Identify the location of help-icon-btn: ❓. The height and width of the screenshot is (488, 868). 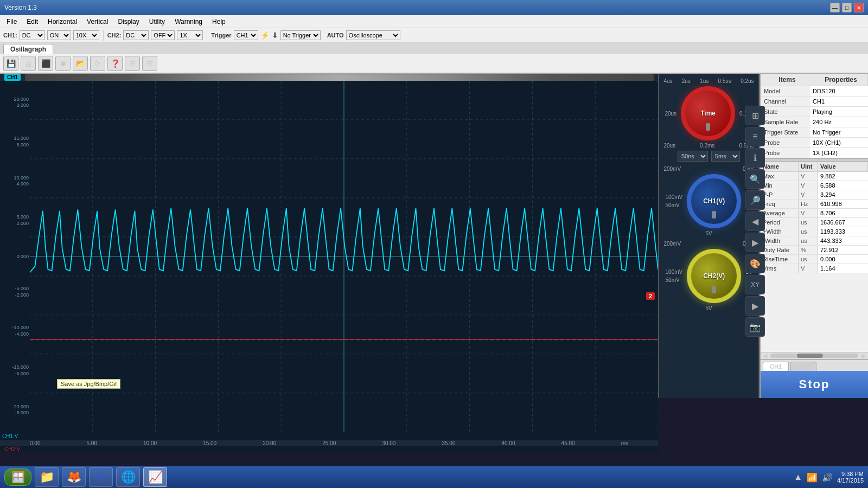
(115, 63).